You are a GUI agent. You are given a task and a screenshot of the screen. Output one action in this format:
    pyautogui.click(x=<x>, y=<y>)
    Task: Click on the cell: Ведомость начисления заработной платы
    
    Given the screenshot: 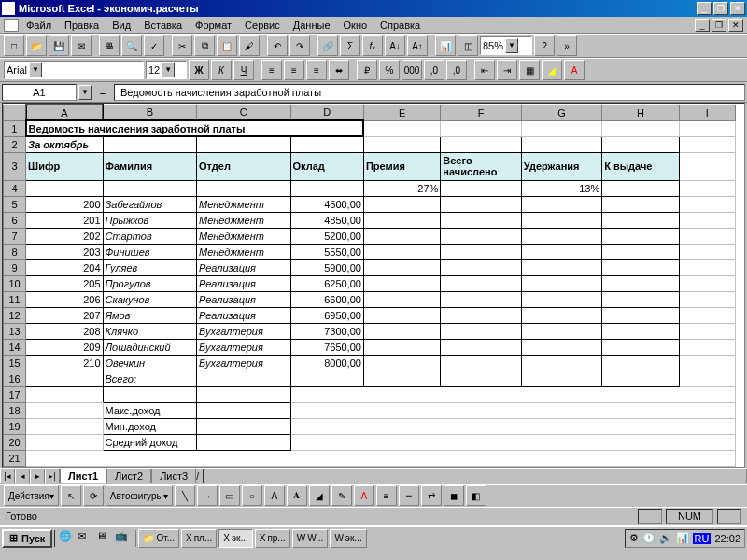 What is the action you would take?
    pyautogui.click(x=195, y=129)
    